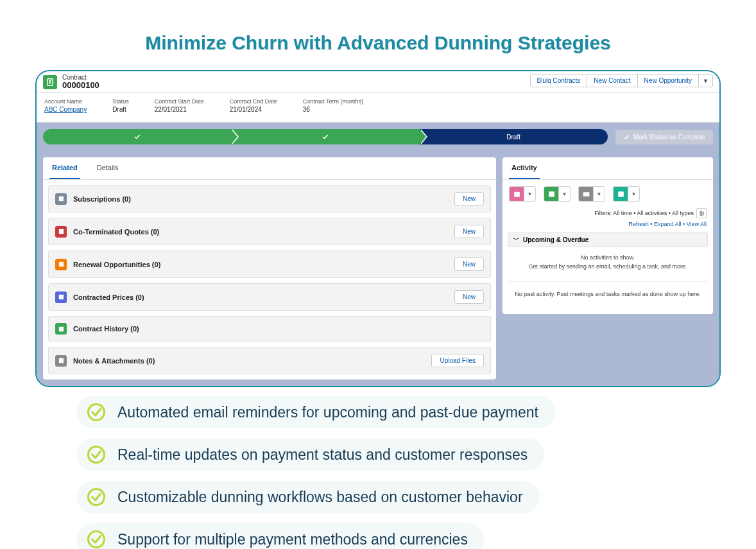 The image size is (756, 549). I want to click on history-icon, so click(61, 329).